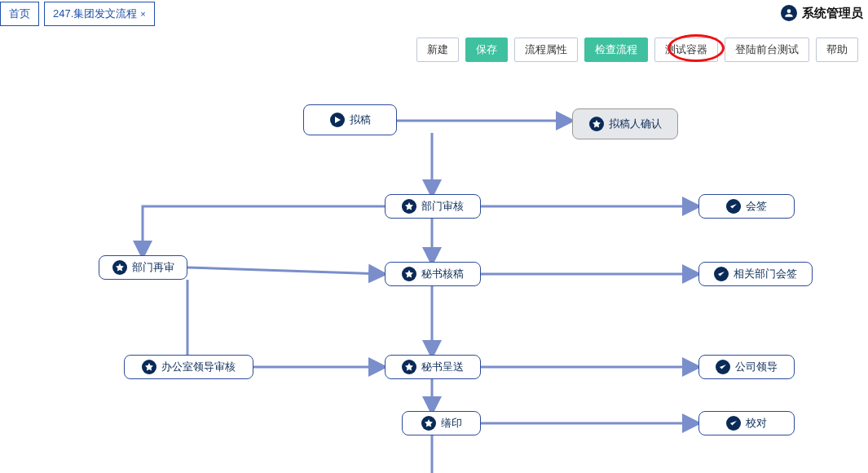  What do you see at coordinates (616, 50) in the screenshot?
I see `check-flow-button: 检查流程` at bounding box center [616, 50].